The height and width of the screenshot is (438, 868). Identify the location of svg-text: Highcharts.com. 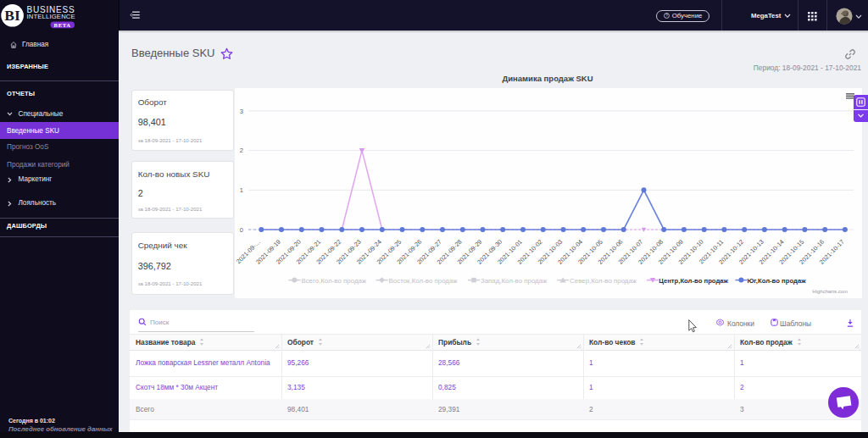
(830, 291).